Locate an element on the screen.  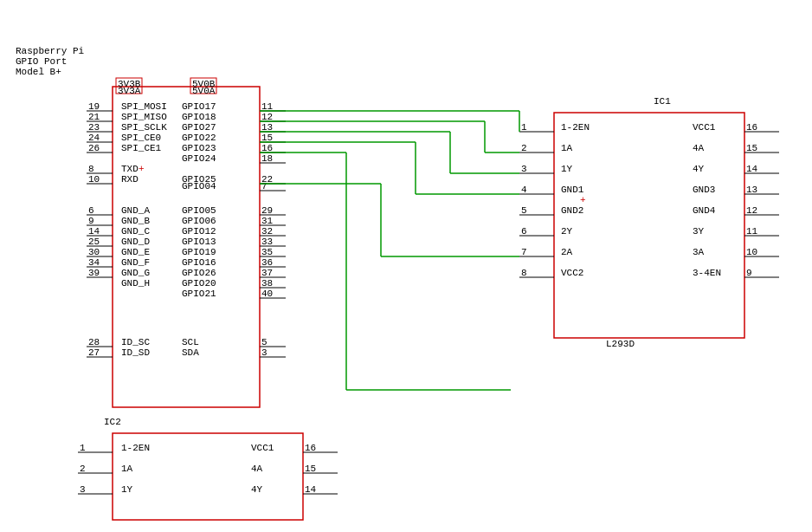
svg-text: 19 is located at coordinates (93, 107).